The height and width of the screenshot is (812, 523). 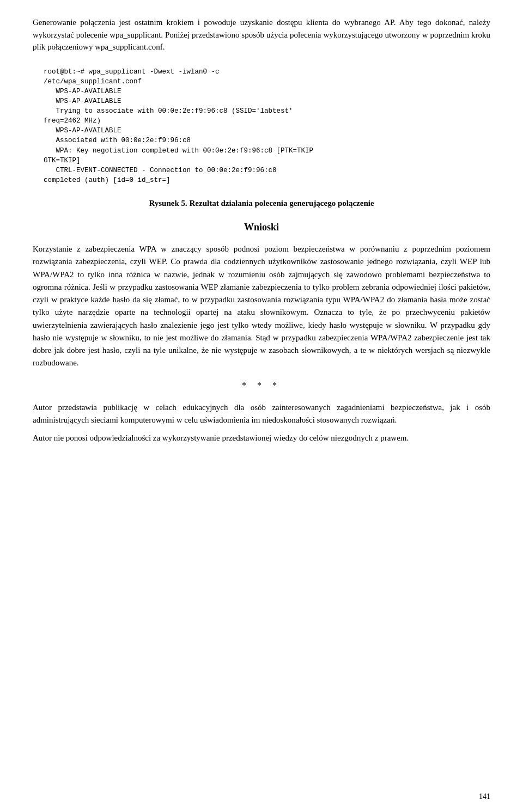 I want to click on figure-caption: Rysunek 5. Rezultat działania polecenia …, so click(x=262, y=204).